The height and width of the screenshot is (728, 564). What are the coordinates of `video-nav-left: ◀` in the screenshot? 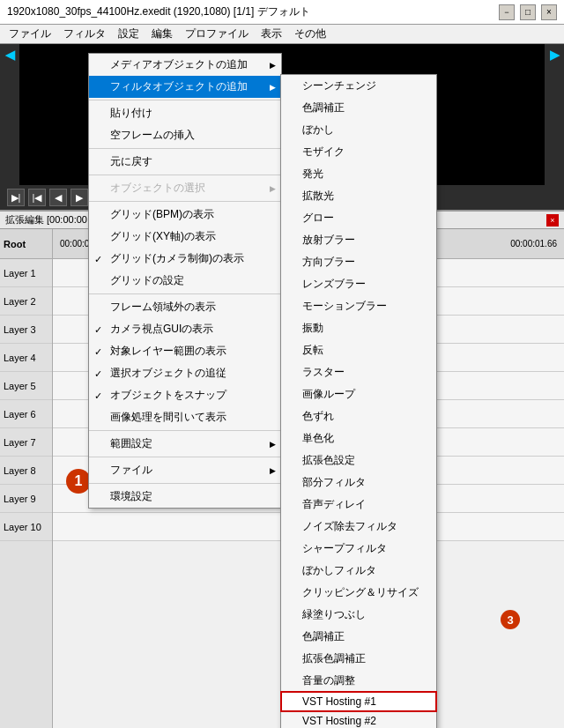 It's located at (10, 115).